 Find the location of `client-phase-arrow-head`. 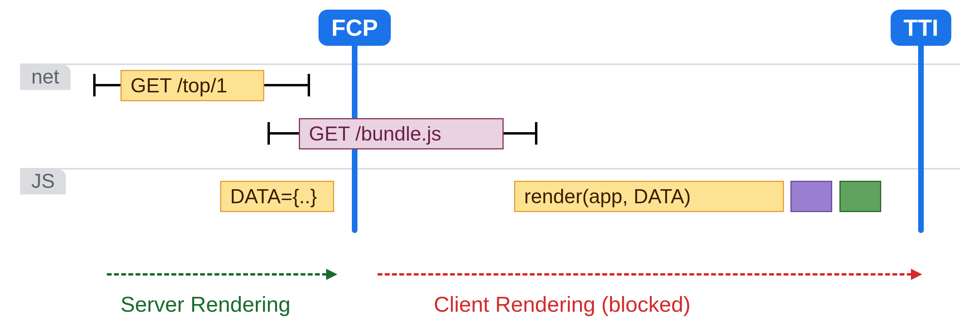

client-phase-arrow-head is located at coordinates (917, 274).